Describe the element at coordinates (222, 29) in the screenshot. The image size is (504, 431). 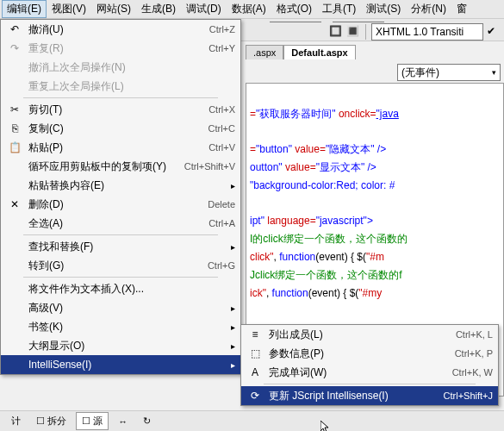
I see `menu-shortcut: Ctrl+Z` at that location.